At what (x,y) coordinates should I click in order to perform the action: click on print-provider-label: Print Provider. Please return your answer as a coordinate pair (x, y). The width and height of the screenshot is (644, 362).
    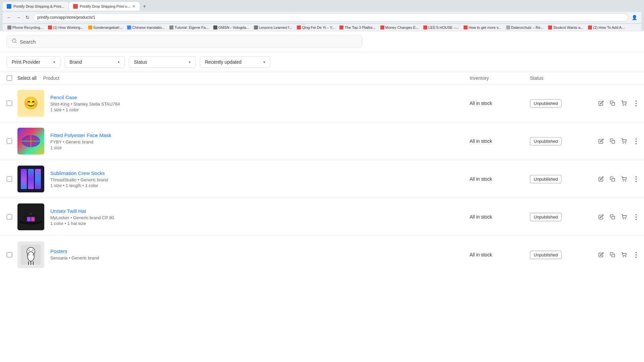
    Looking at the image, I should click on (26, 62).